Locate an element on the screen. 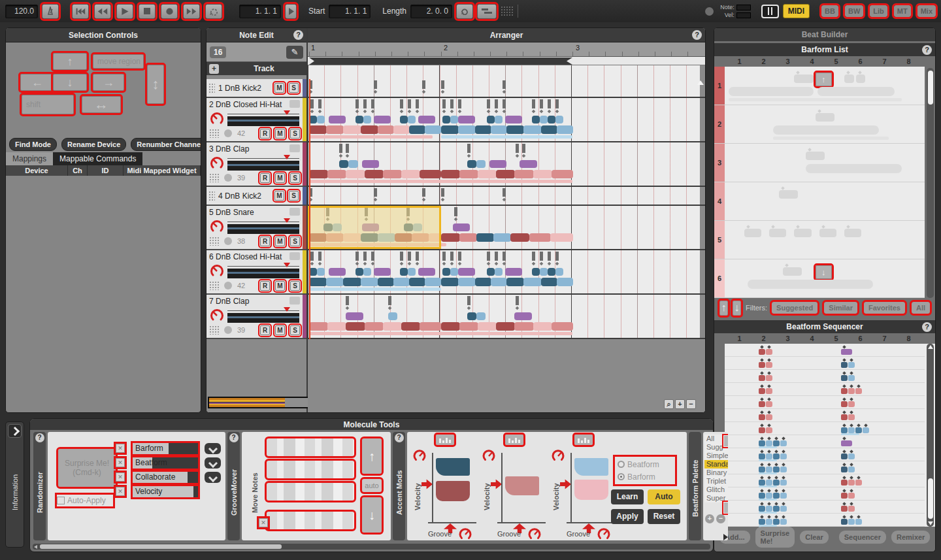  randomizer-x-checkbox-velocity: ✕ is located at coordinates (120, 491).